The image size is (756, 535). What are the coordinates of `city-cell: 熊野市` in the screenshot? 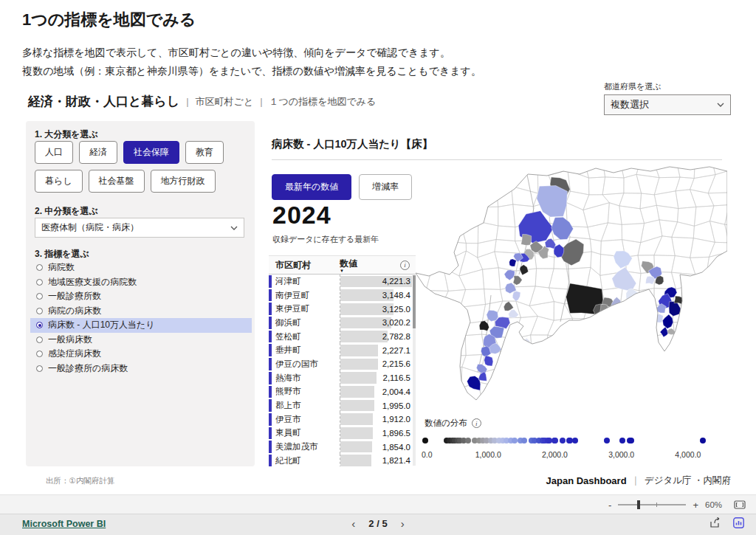 It's located at (306, 393).